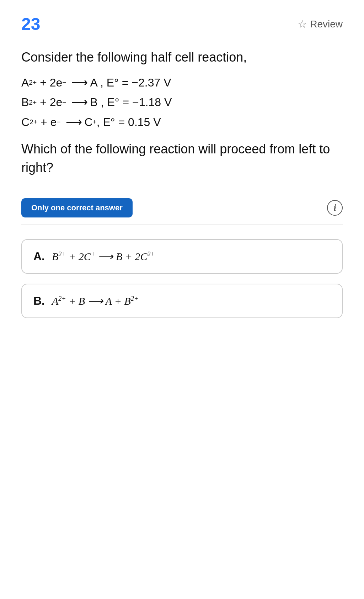 The height and width of the screenshot is (599, 364). I want to click on info-icon: i, so click(335, 208).